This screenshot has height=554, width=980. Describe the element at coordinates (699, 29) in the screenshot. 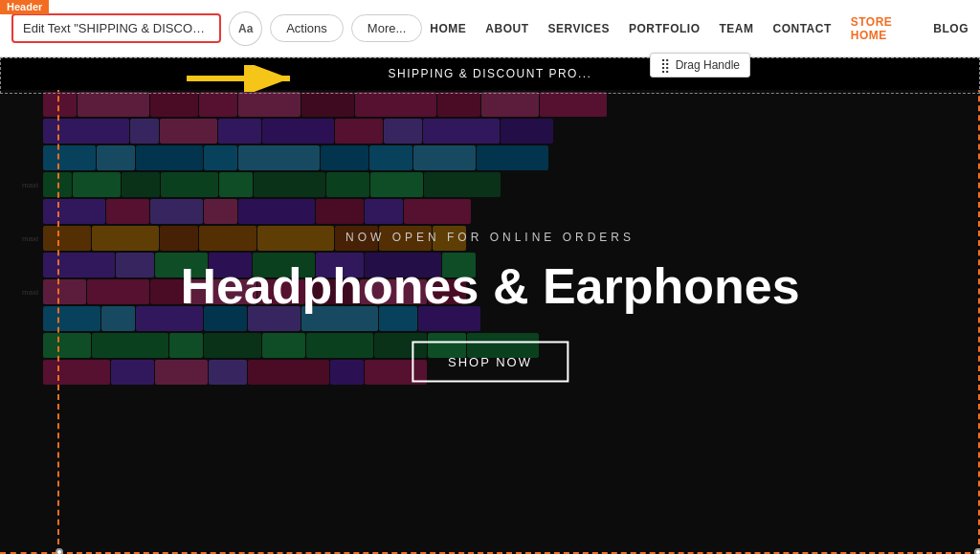

I see `top-nav: HOMEABOUTSERVICESPORTFOLIOTEAMCONTACTSTO…` at that location.